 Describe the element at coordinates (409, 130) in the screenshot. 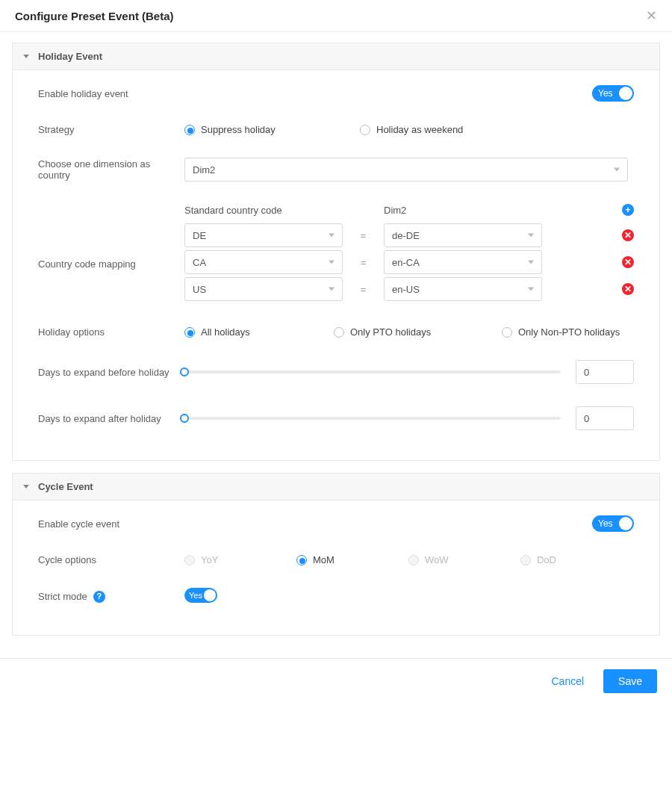

I see `strategy-radio-group: Suppress holiday Holiday as weekend` at that location.